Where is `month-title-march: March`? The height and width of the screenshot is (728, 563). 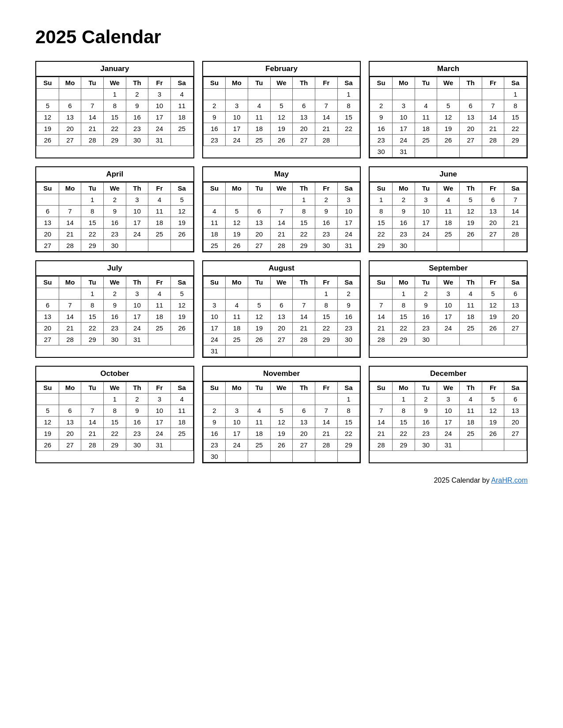 month-title-march: March is located at coordinates (448, 69).